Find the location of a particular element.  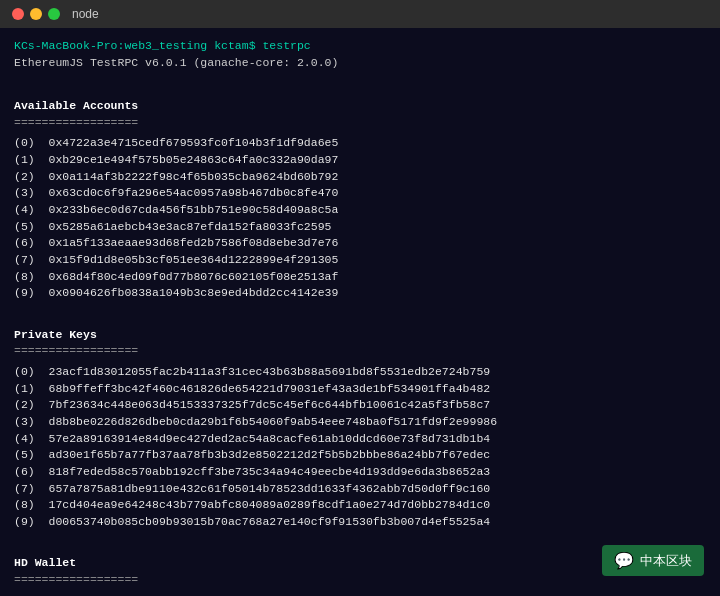

keys-underline: ================== is located at coordinates (360, 352).